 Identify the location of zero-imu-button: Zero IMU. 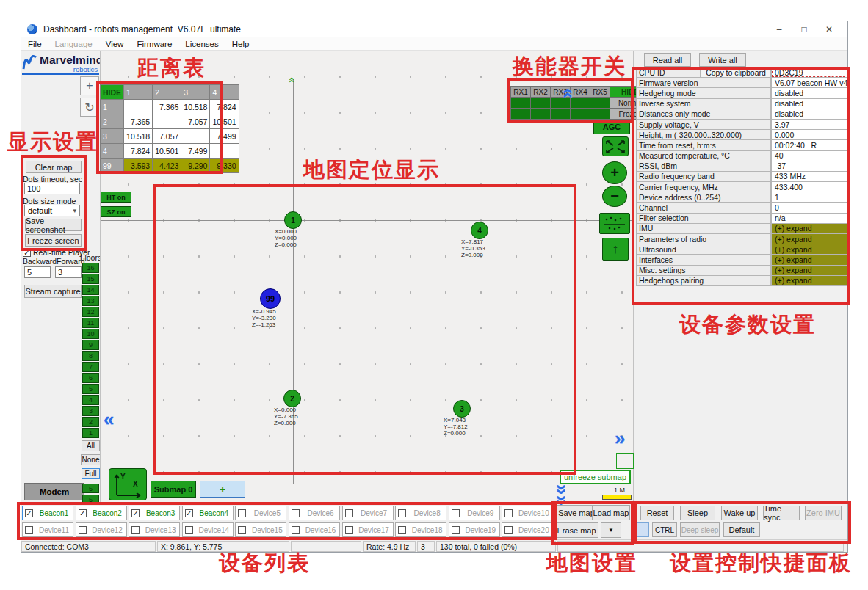
(823, 513).